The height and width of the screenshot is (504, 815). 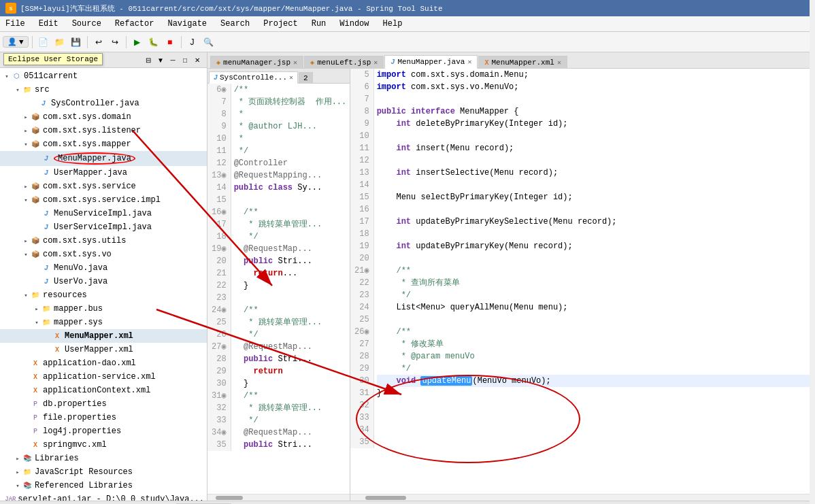 I want to click on tree-toggle-ref-libs: ▾, so click(x=18, y=486).